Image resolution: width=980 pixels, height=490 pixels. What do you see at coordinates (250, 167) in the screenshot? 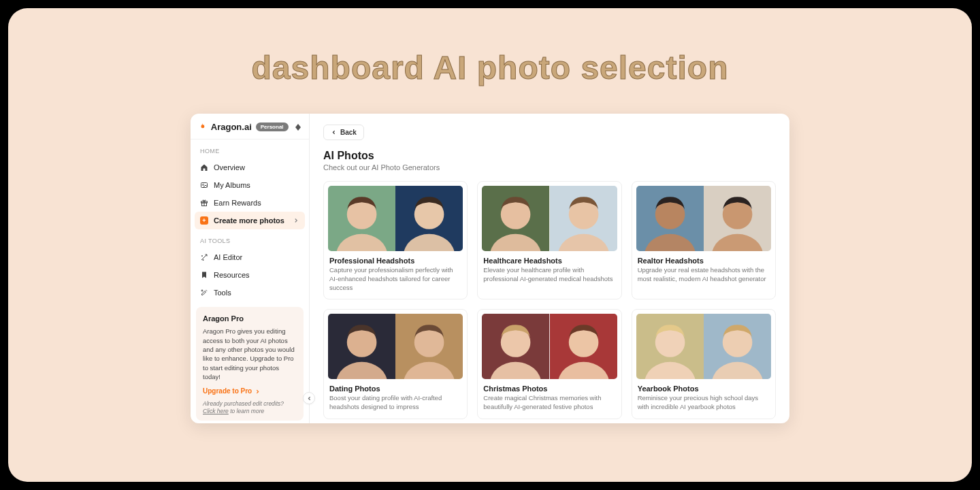
I see `sidebar-item-overview: Overview` at bounding box center [250, 167].